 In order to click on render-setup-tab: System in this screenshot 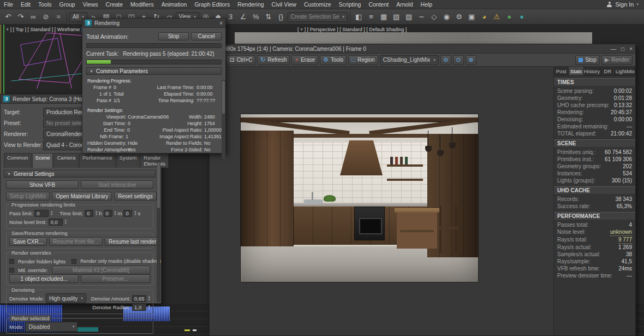, I will do `click(128, 161)`.